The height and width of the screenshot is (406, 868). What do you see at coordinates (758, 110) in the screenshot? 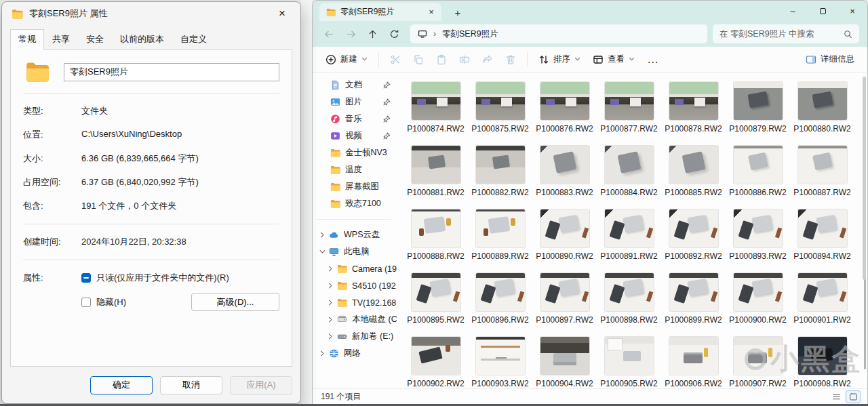
I see `file-item: P1000879.RW2` at bounding box center [758, 110].